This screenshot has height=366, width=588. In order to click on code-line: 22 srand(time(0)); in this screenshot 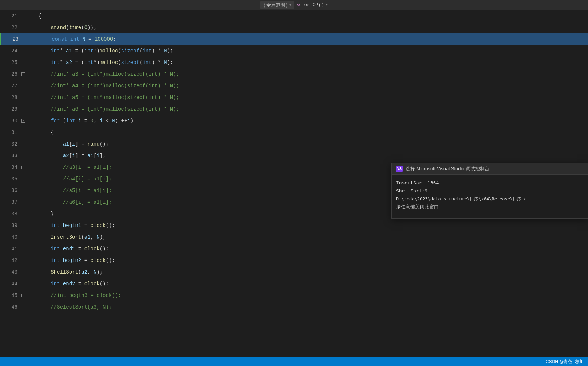, I will do `click(294, 28)`.